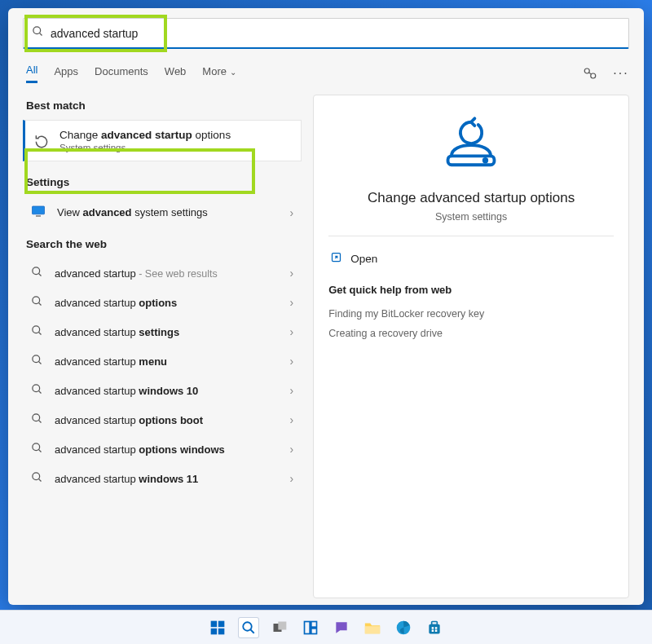 This screenshot has height=644, width=652. Describe the element at coordinates (166, 274) in the screenshot. I see `web-result-label: advanced startup - See web results` at that location.